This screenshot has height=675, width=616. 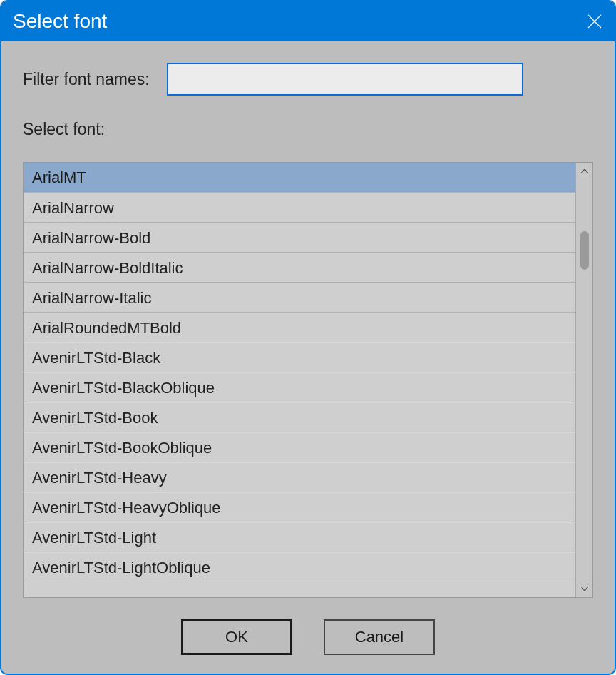 I want to click on close-icon, so click(x=595, y=21).